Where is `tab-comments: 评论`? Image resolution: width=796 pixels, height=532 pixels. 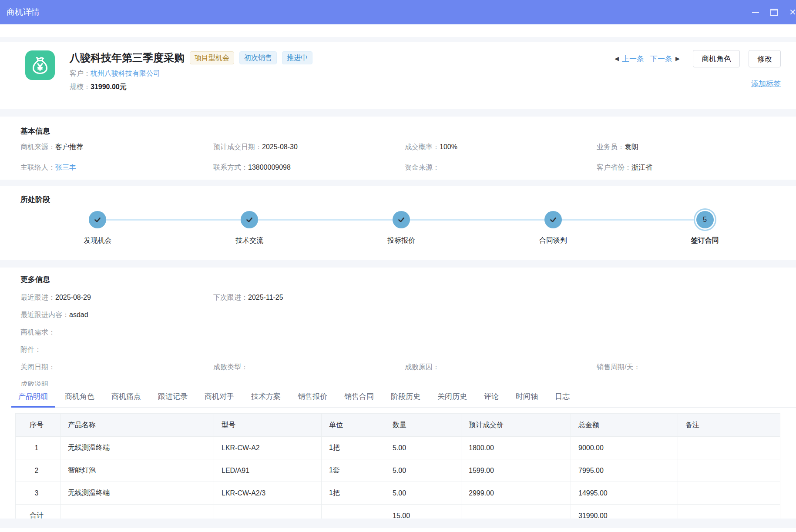 tab-comments: 评论 is located at coordinates (491, 398).